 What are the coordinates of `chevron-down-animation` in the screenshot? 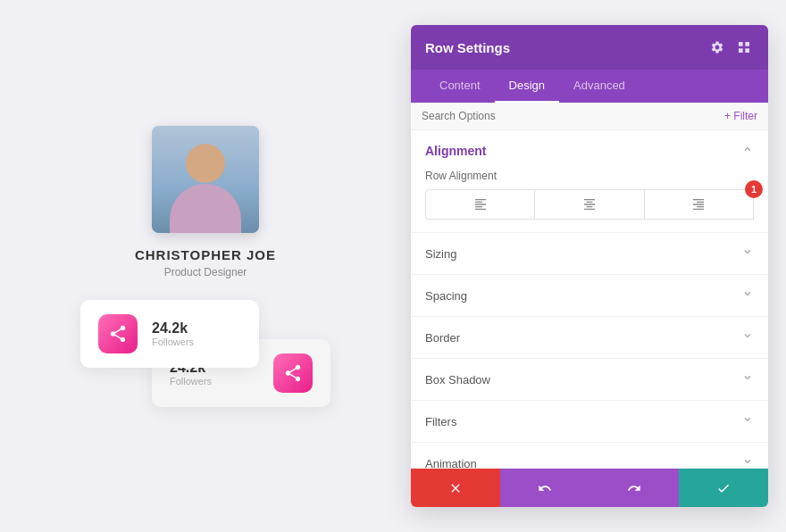 It's located at (748, 461).